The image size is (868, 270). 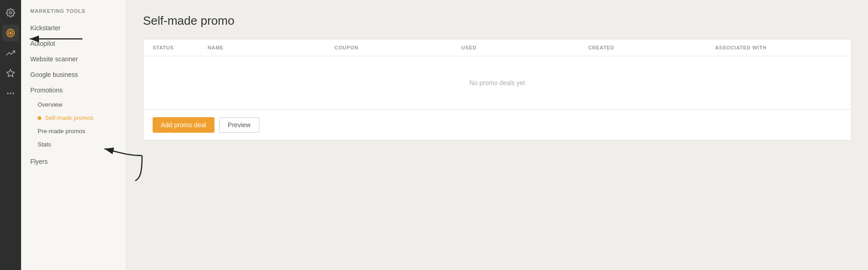 I want to click on col-name: NAME, so click(x=271, y=48).